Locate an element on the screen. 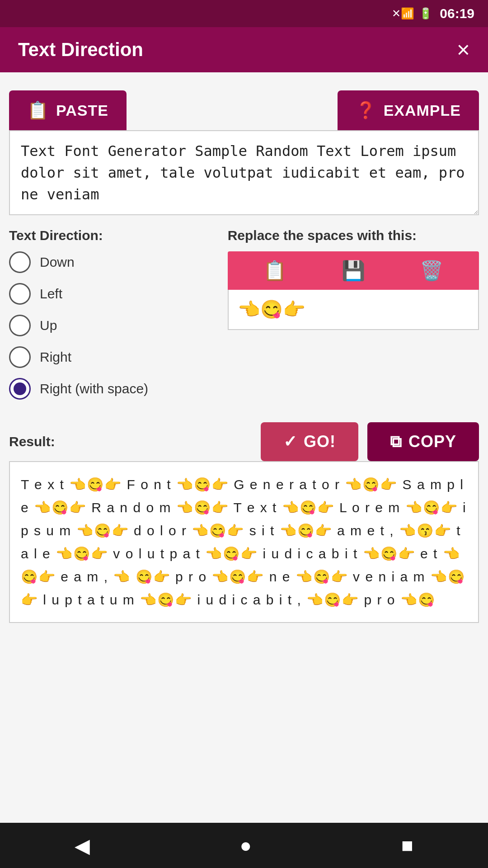 The image size is (488, 868). question-icon: ❓ is located at coordinates (366, 110).